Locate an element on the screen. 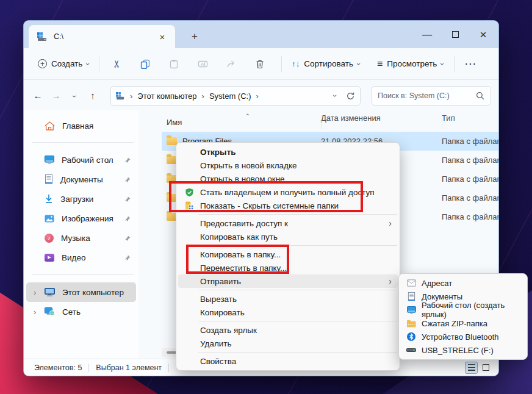  minimize-button: — is located at coordinates (427, 34).